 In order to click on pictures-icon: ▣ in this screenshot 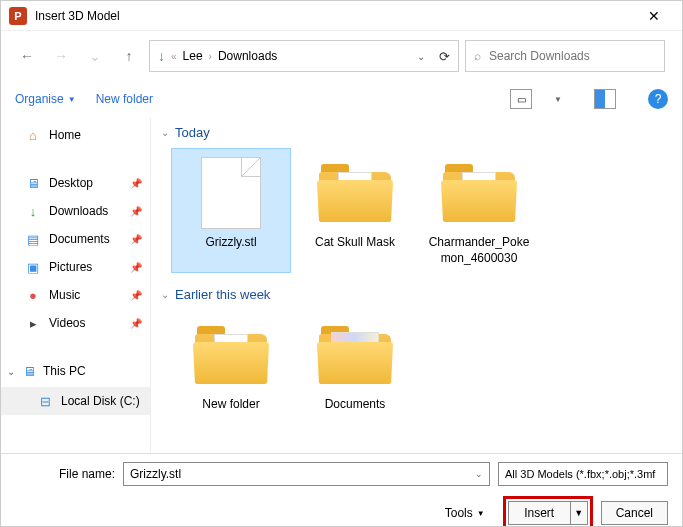, I will do `click(33, 267)`.